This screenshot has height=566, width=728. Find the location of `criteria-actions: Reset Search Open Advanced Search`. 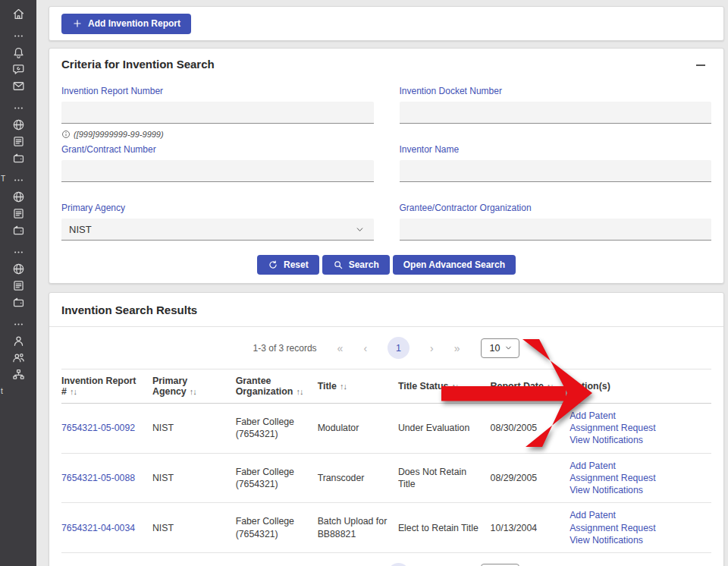

criteria-actions: Reset Search Open Advanced Search is located at coordinates (387, 265).